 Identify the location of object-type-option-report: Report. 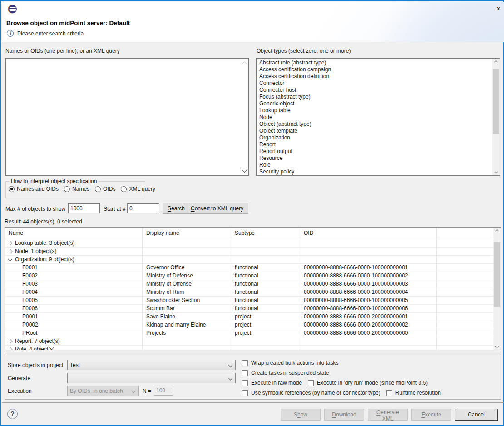
(374, 144).